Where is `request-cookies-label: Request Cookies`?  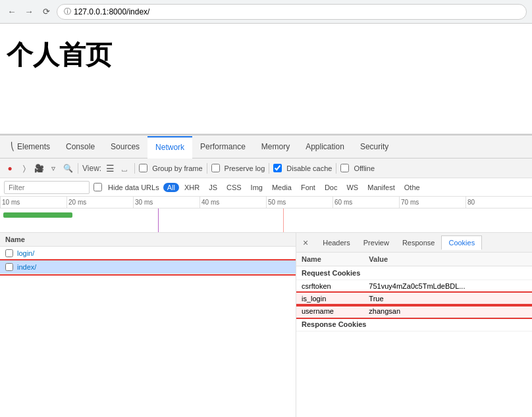
request-cookies-label: Request Cookies is located at coordinates (414, 274).